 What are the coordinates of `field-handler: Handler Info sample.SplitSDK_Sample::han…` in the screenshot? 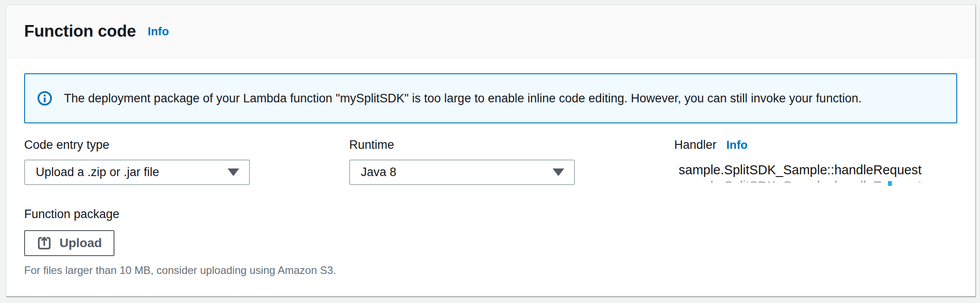 It's located at (815, 162).